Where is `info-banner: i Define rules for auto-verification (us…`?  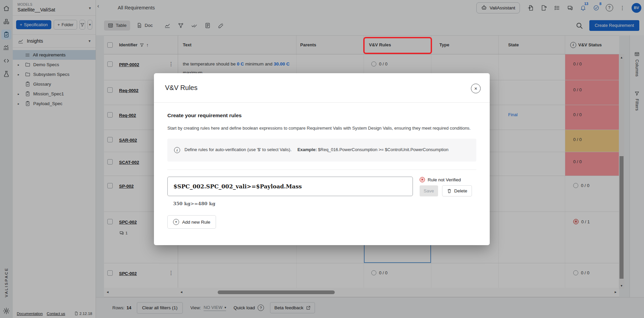
info-banner: i Define rules for auto-verification (us… is located at coordinates (322, 150).